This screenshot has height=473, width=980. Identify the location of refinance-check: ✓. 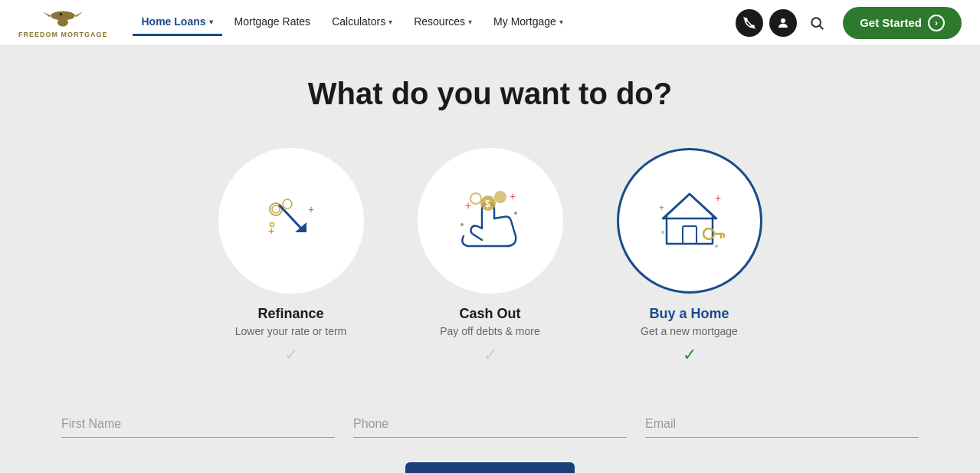
(291, 355).